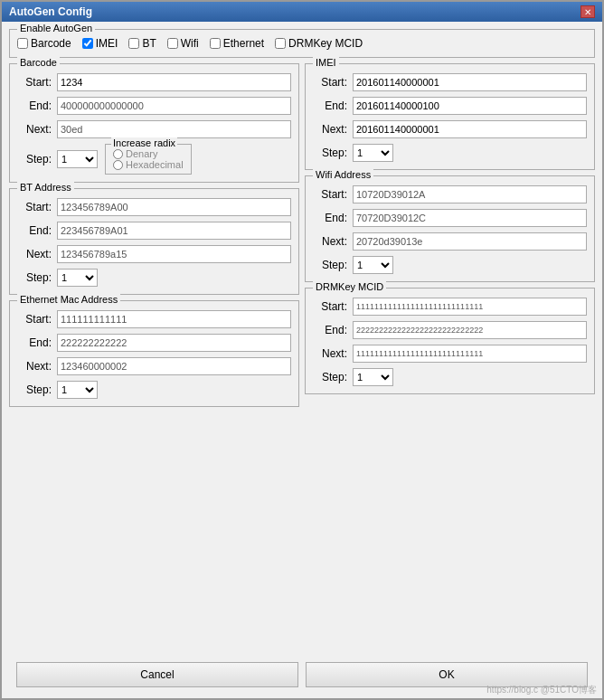 The image size is (604, 700). I want to click on wifi-step-select: 1, so click(373, 265).